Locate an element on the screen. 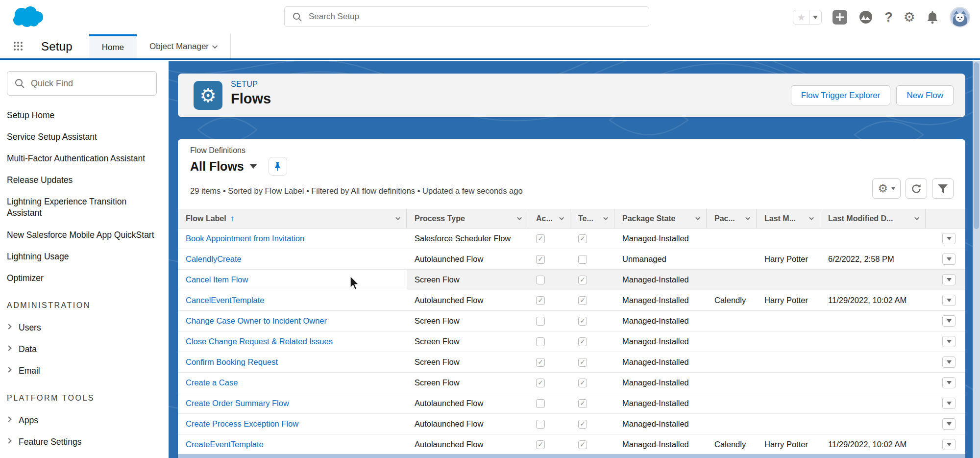 The width and height of the screenshot is (980, 458). column-header: Pac... is located at coordinates (732, 219).